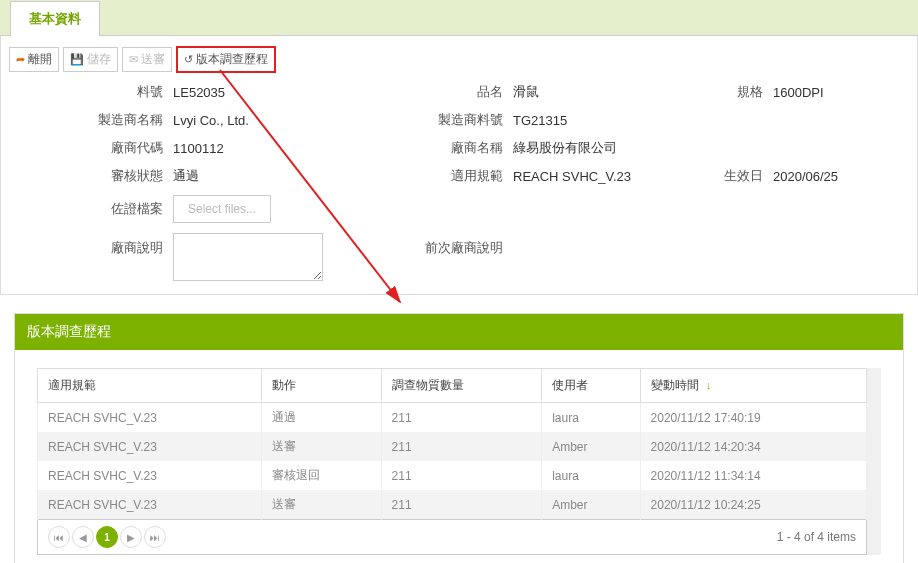 The width and height of the screenshot is (918, 563). Describe the element at coordinates (591, 386) in the screenshot. I see `col-user: 使用者` at that location.